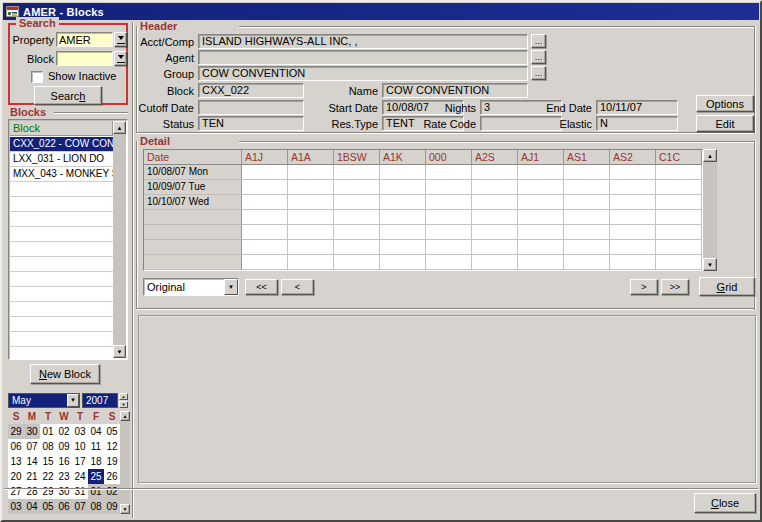 The image size is (762, 522). Describe the element at coordinates (538, 73) in the screenshot. I see `group-lov-button: ...` at that location.